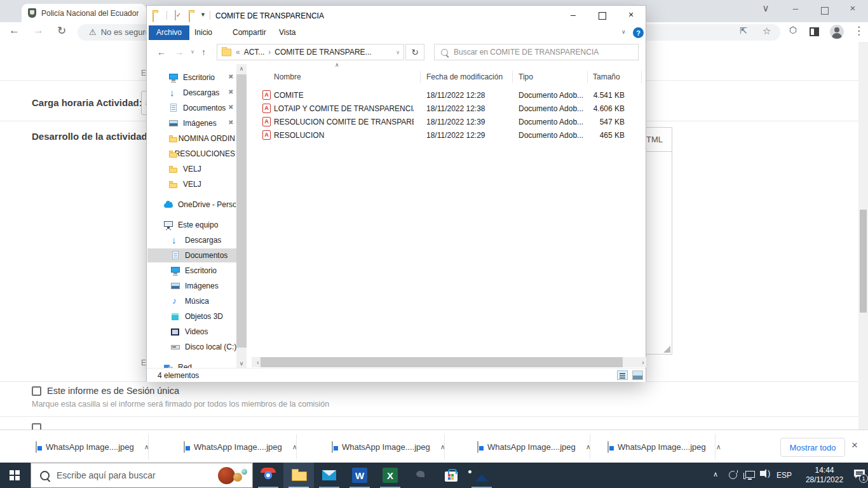  What do you see at coordinates (825, 475) in the screenshot?
I see `clock: 14:44 28/11/2022` at bounding box center [825, 475].